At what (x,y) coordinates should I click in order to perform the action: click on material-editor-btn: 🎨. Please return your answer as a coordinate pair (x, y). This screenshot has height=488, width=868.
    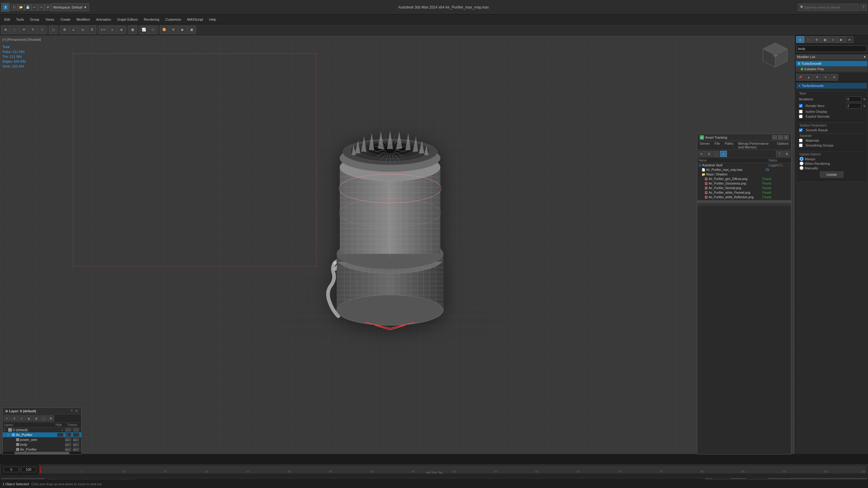
    Looking at the image, I should click on (164, 30).